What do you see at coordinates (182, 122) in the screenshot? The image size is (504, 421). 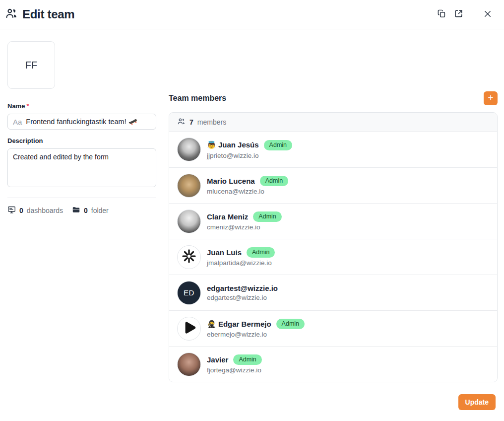 I see `members-icon` at bounding box center [182, 122].